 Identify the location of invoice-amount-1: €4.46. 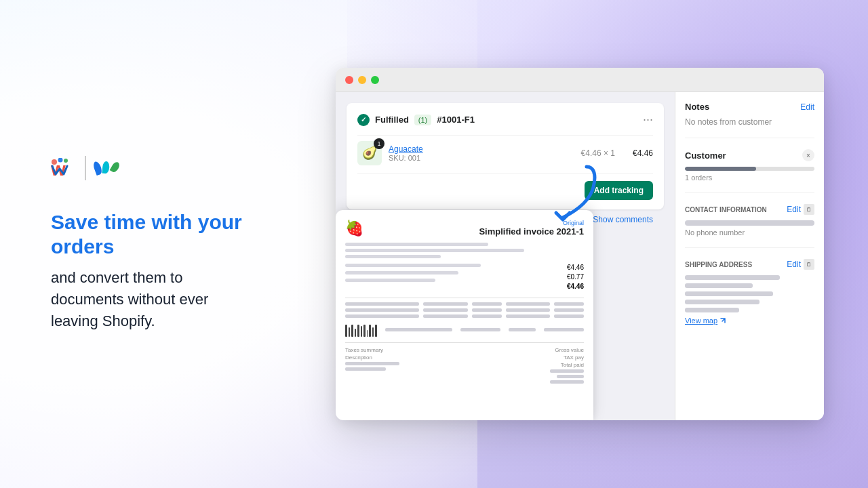
(575, 267).